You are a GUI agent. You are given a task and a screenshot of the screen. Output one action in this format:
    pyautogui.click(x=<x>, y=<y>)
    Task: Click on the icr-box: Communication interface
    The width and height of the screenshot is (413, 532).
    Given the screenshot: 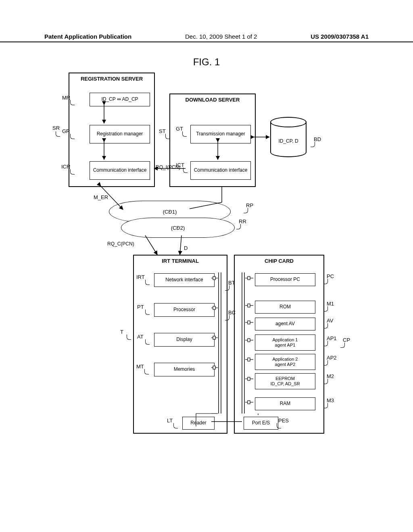 What is the action you would take?
    pyautogui.click(x=120, y=170)
    